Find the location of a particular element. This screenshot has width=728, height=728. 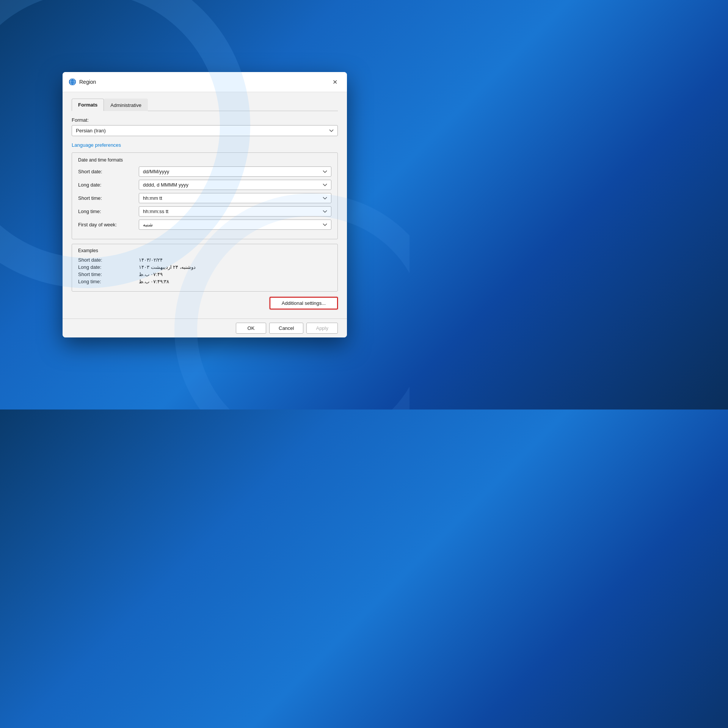

format-label: Format: is located at coordinates (205, 120).